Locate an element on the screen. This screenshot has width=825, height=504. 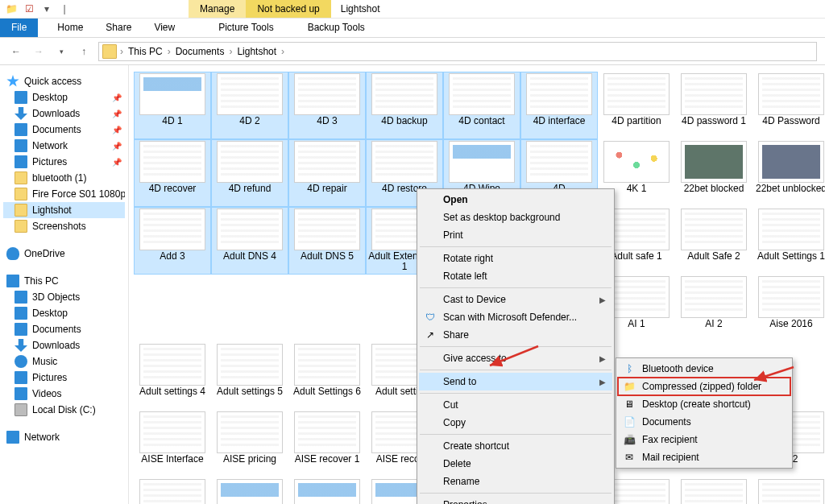
folder-icon is located at coordinates (21, 297).